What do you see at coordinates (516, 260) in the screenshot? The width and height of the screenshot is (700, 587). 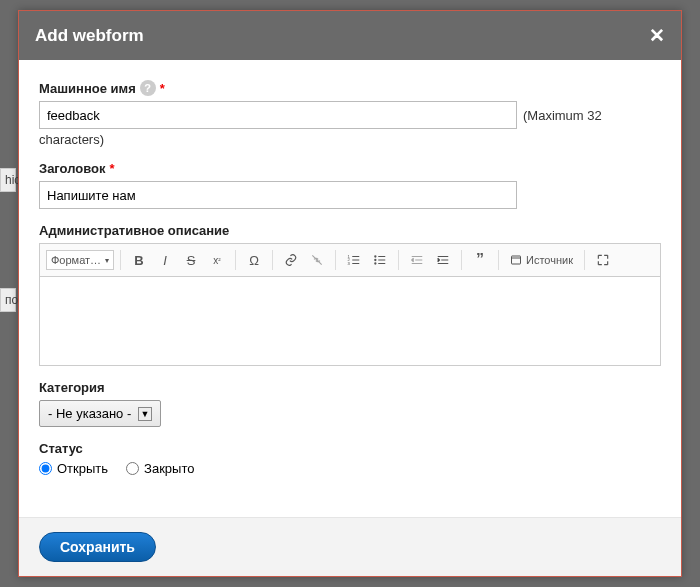 I see `source-icon` at bounding box center [516, 260].